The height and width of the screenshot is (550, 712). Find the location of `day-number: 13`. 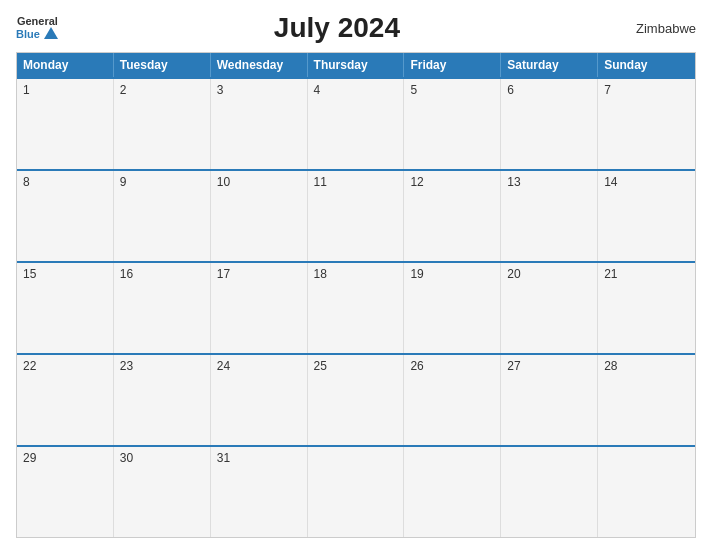

day-number: 13 is located at coordinates (514, 182).